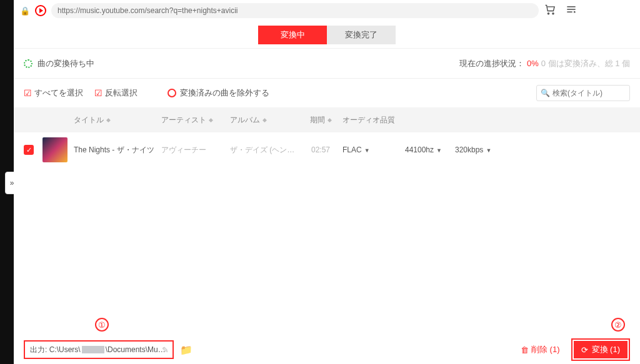  What do you see at coordinates (55, 350) in the screenshot?
I see `output-prefix: 出力: C:\Users\` at bounding box center [55, 350].